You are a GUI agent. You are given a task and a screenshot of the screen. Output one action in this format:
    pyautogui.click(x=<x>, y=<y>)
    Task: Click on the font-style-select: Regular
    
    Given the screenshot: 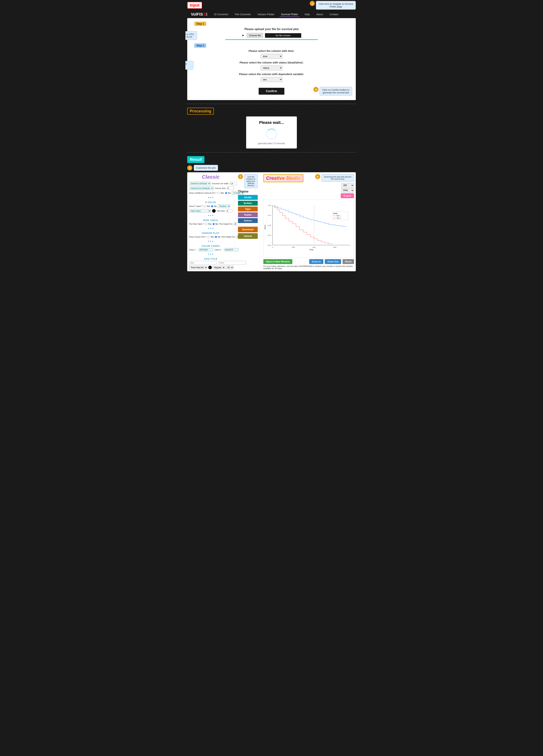 What is the action you would take?
    pyautogui.click(x=219, y=267)
    